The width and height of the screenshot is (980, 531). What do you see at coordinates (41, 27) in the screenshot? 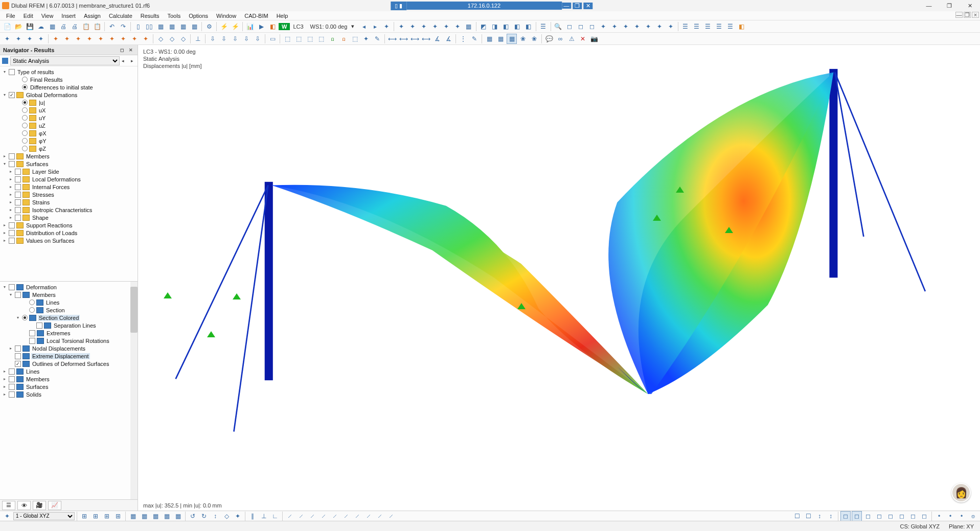
I see `cloud-button: ☁` at bounding box center [41, 27].